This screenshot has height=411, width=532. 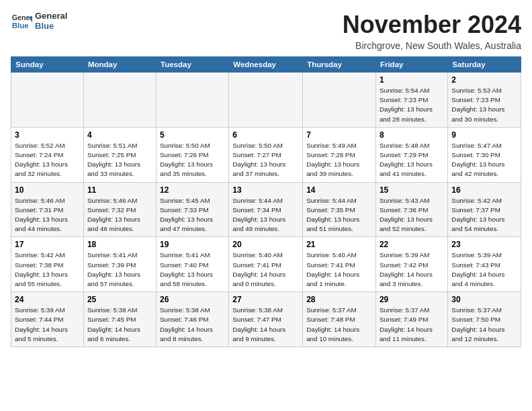 What do you see at coordinates (192, 135) in the screenshot?
I see `day-number: 5` at bounding box center [192, 135].